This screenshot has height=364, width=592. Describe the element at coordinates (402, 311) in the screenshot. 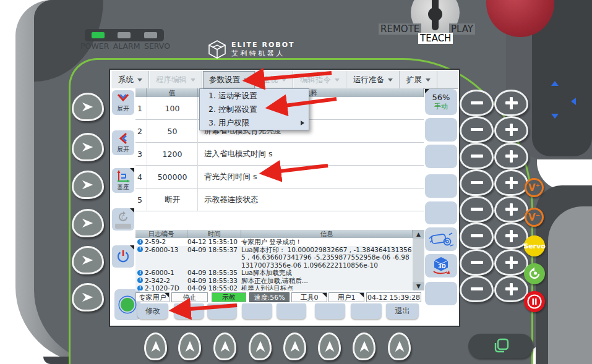

I see `softkey-退出: 退出` at that location.